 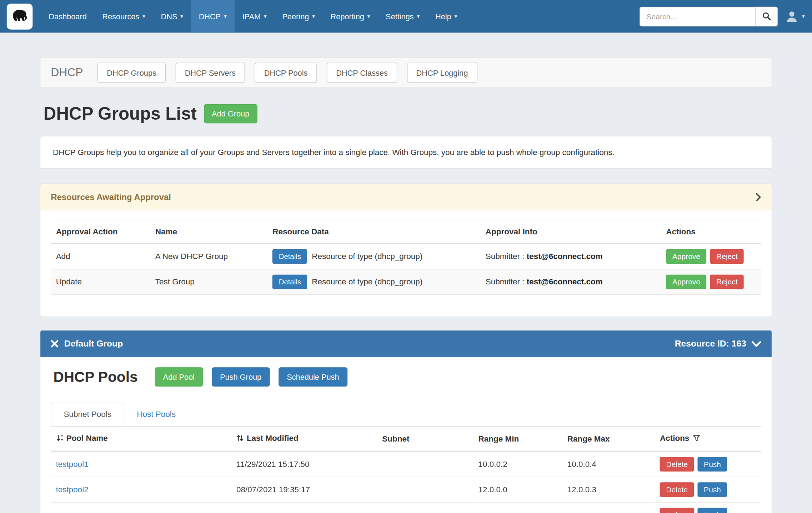 What do you see at coordinates (406, 282) in the screenshot?
I see `table-row: Update Test Group DetailsResource of typ…` at bounding box center [406, 282].